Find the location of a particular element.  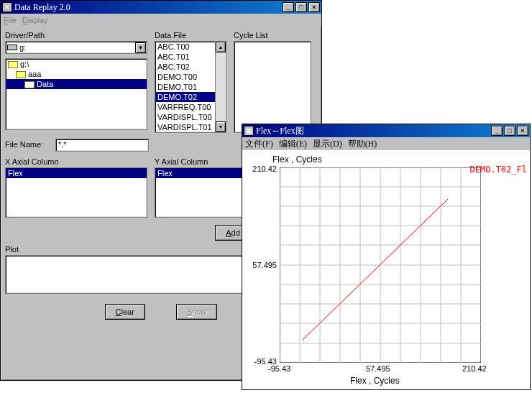

tree-leaf: Data is located at coordinates (76, 84).